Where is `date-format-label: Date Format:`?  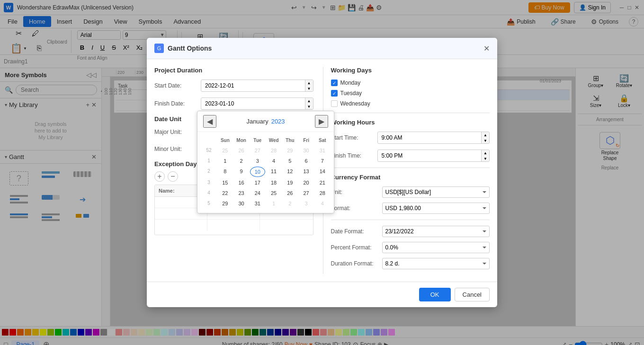
date-format-label: Date Format: is located at coordinates (355, 231).